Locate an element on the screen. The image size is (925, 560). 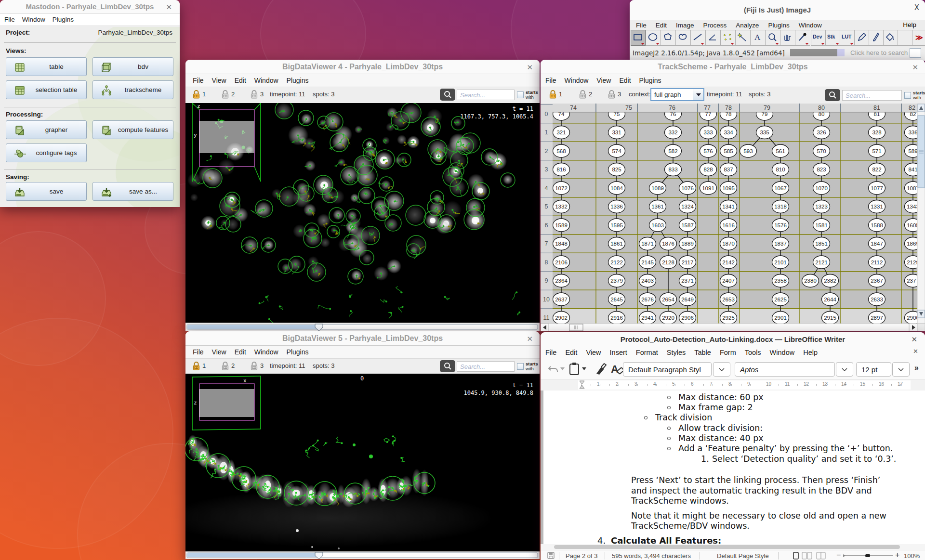
trackscheme-spot: 1847 is located at coordinates (877, 244).